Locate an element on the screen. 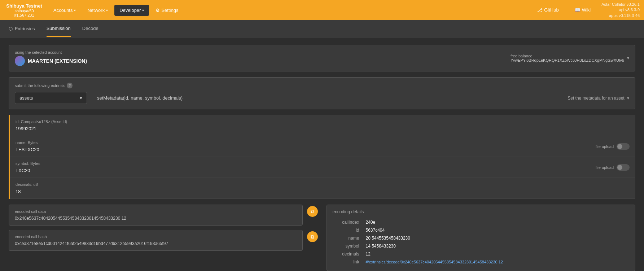 This screenshot has width=644, height=271. encoded-call-hash-title: encoded call hash is located at coordinates (156, 237).